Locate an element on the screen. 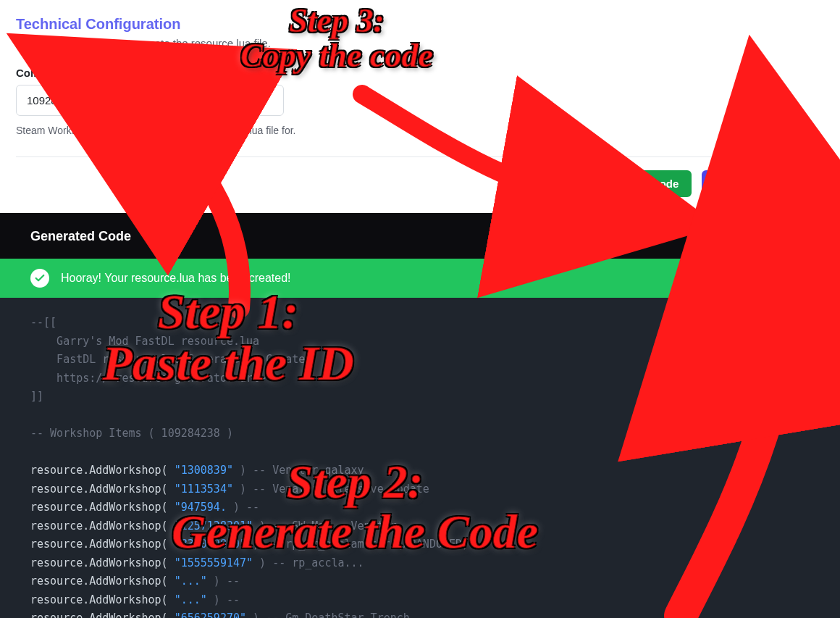 The width and height of the screenshot is (840, 618). copy-code-label: Copy Code is located at coordinates (650, 184).